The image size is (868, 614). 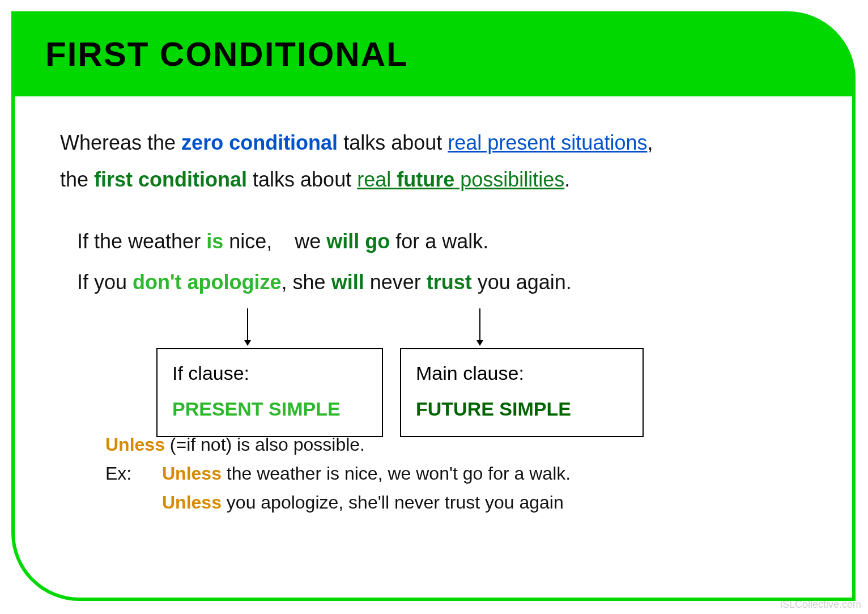 What do you see at coordinates (248, 242) in the screenshot?
I see `text: nice,` at bounding box center [248, 242].